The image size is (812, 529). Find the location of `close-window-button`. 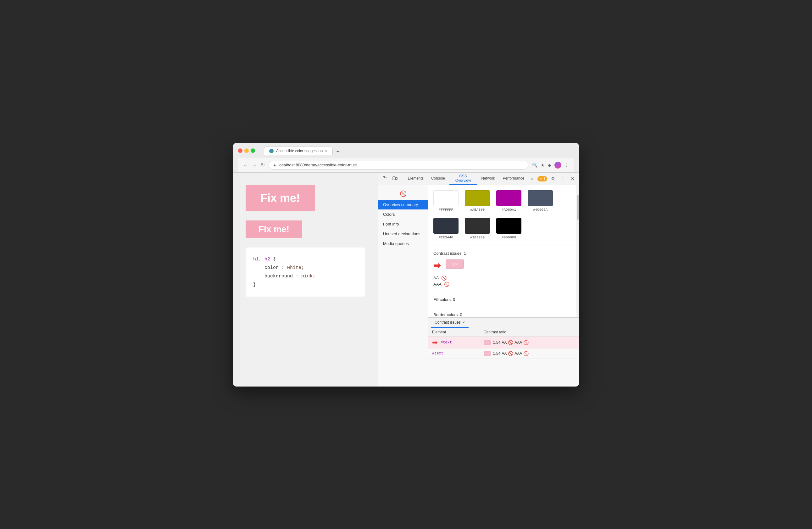

close-window-button is located at coordinates (240, 151).